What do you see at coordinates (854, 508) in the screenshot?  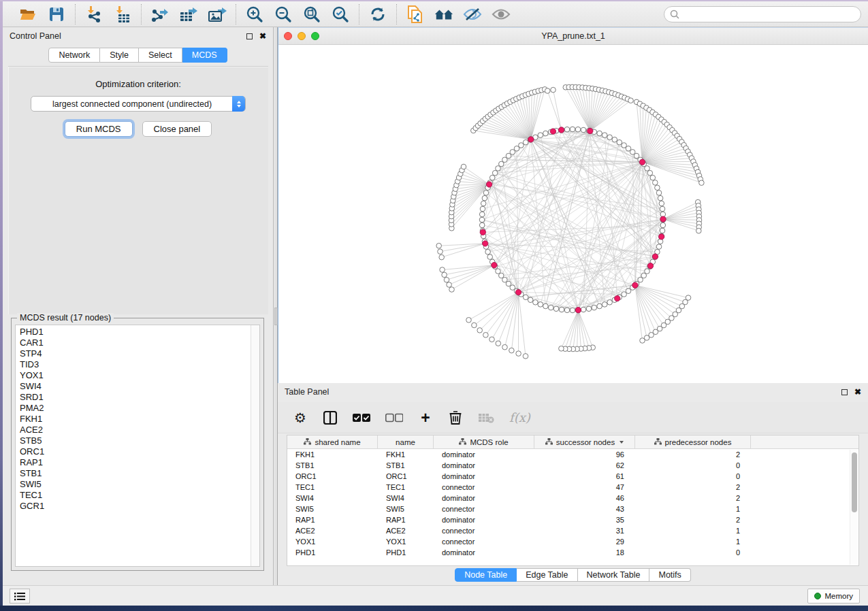 I see `table-scrollbar` at bounding box center [854, 508].